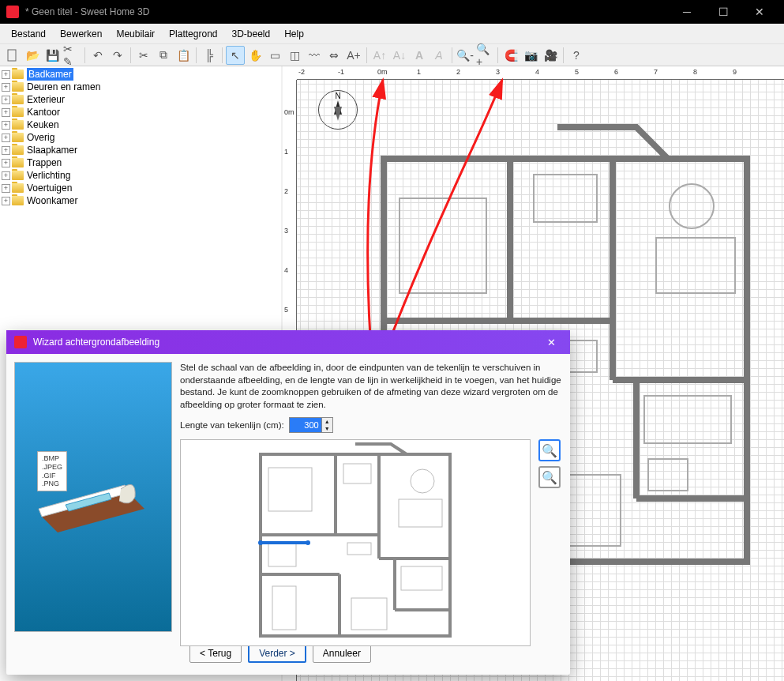 This screenshot has height=681, width=784. Describe the element at coordinates (551, 342) in the screenshot. I see `dialog-close-button: ✕` at that location.